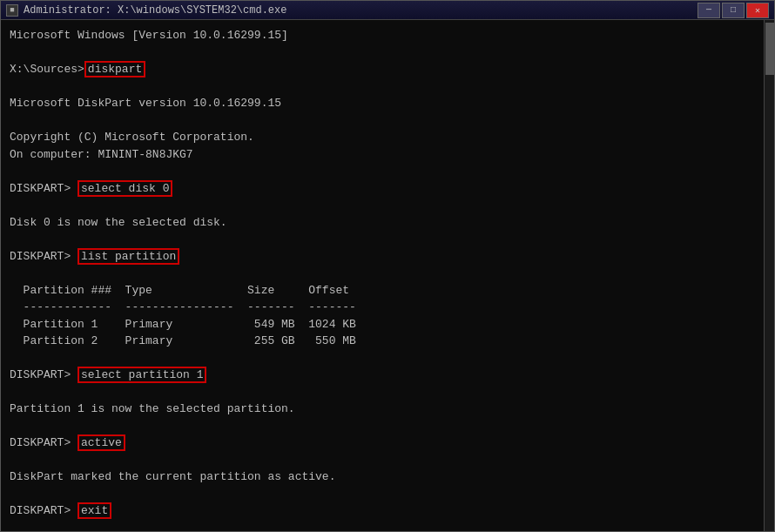  What do you see at coordinates (382, 511) in the screenshot?
I see `terminal-line: DISKPART> exit` at bounding box center [382, 511].